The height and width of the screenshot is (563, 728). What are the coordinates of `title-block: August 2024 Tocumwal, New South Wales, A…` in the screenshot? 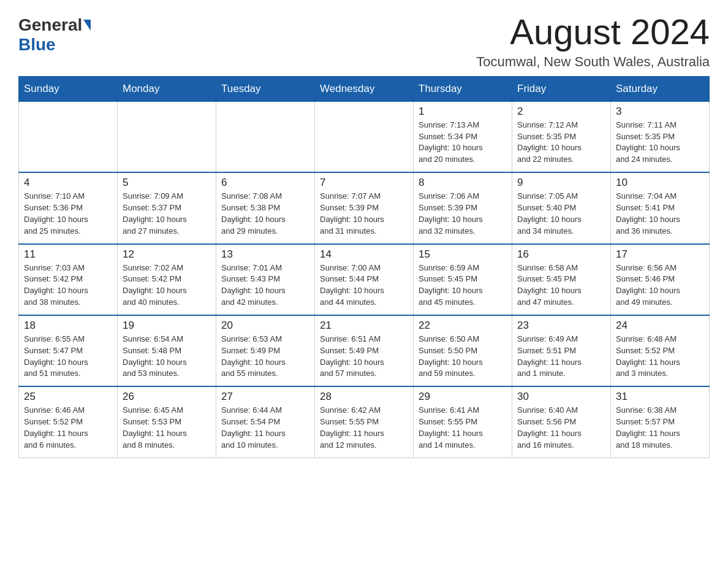 It's located at (593, 41).